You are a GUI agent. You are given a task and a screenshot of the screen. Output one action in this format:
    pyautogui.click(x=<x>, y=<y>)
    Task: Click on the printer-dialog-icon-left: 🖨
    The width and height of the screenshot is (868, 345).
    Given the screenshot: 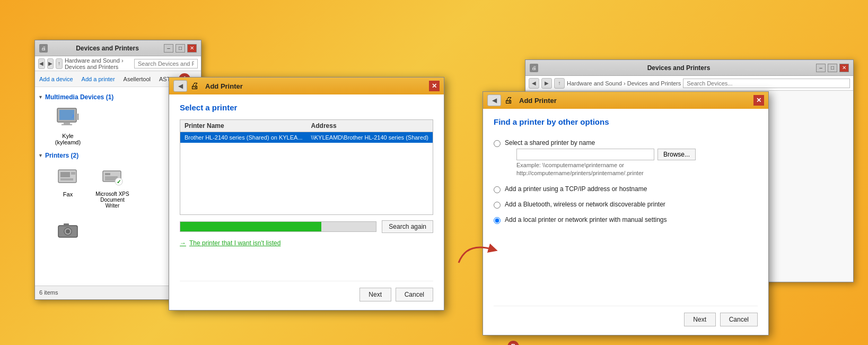 What is the action you would take?
    pyautogui.click(x=195, y=86)
    